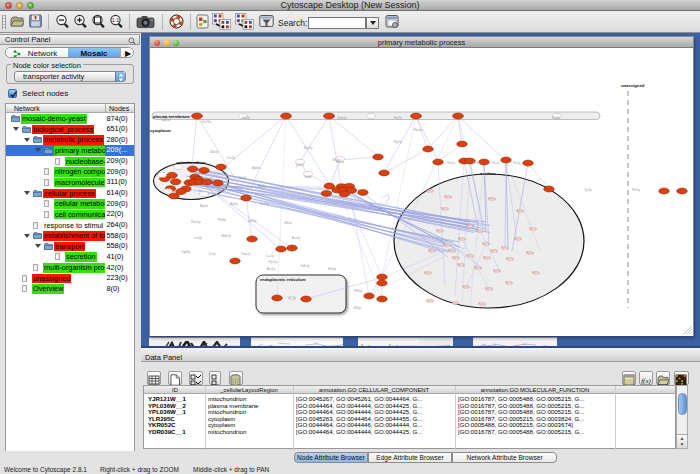 Image resolution: width=700 pixels, height=474 pixels. I want to click on svg-text: Atp2p, so click(204, 206).